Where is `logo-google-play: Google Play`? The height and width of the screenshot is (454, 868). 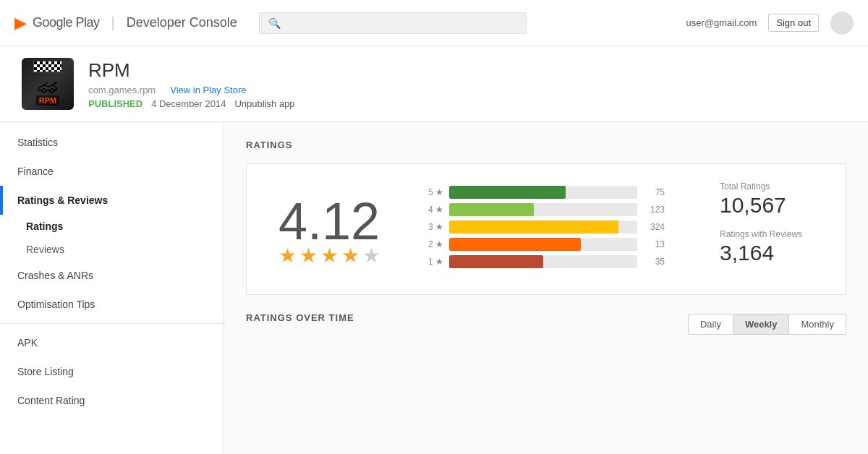
logo-google-play: Google Play is located at coordinates (67, 23).